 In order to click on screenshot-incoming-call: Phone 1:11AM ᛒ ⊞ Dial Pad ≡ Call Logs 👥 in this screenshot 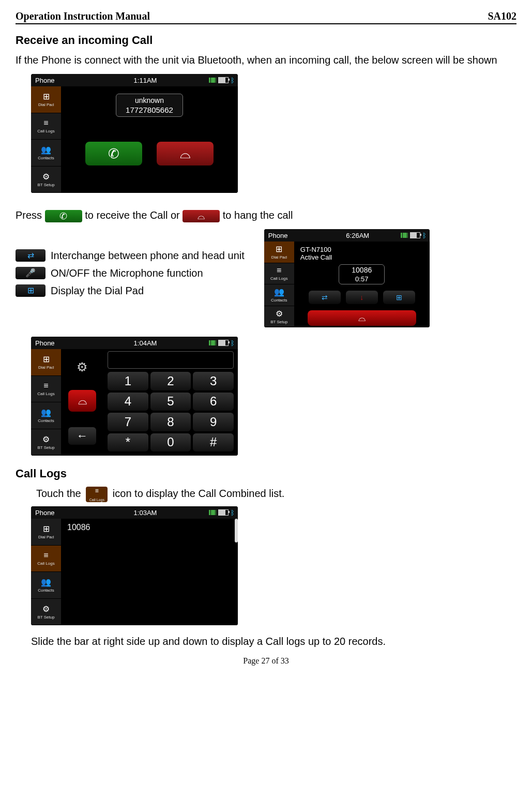, I will do `click(134, 133)`.